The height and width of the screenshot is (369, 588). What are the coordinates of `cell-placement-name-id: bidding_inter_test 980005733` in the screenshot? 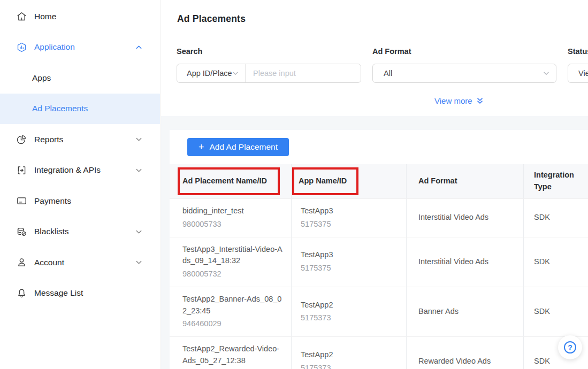 It's located at (230, 218).